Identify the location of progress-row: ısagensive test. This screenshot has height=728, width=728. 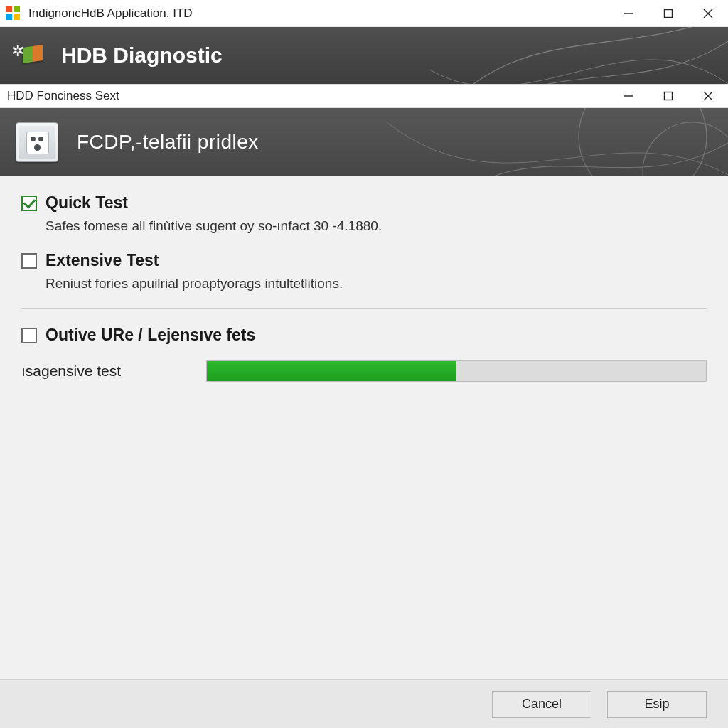
(364, 371).